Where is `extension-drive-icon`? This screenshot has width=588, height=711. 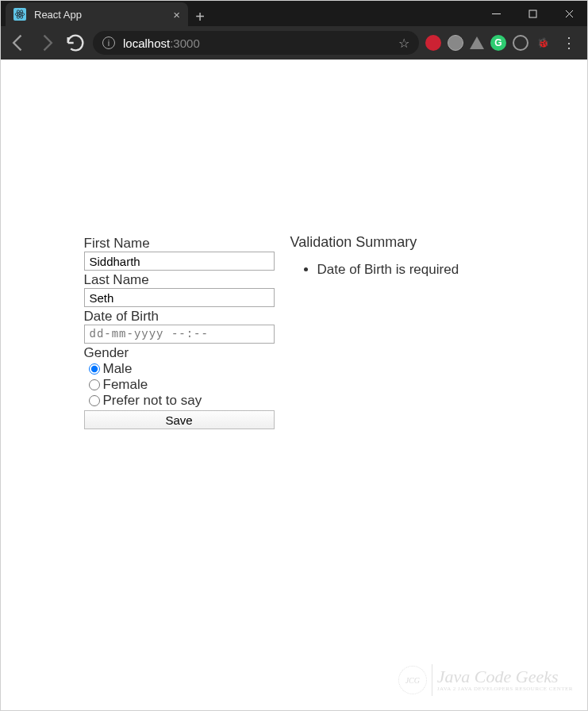 extension-drive-icon is located at coordinates (477, 43).